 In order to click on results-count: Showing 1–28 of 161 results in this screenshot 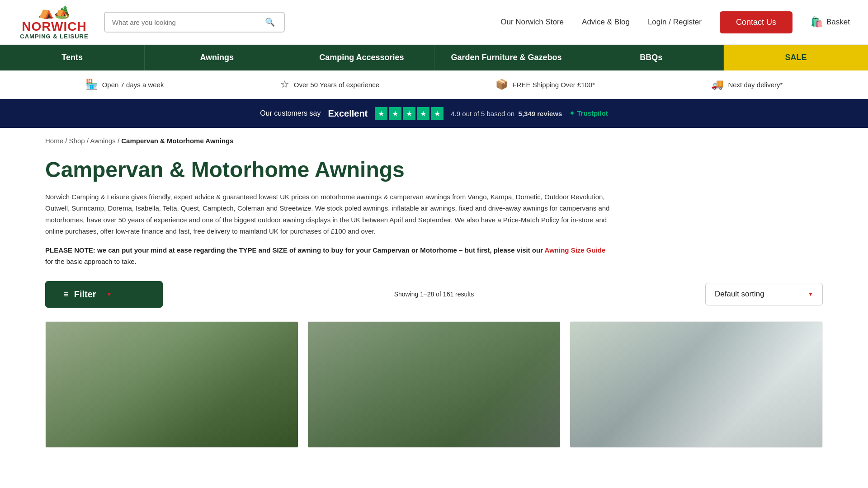, I will do `click(434, 294)`.